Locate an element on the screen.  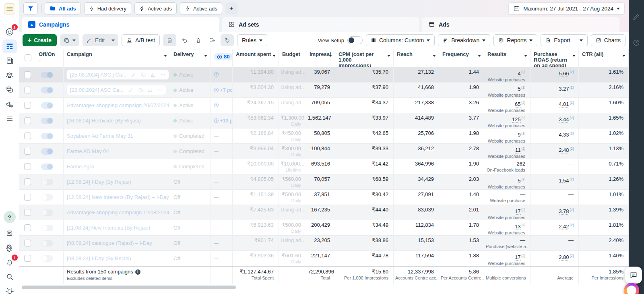
campaign-name: [26.06.24] Herbicide (By Rejasi) is located at coordinates (104, 121).